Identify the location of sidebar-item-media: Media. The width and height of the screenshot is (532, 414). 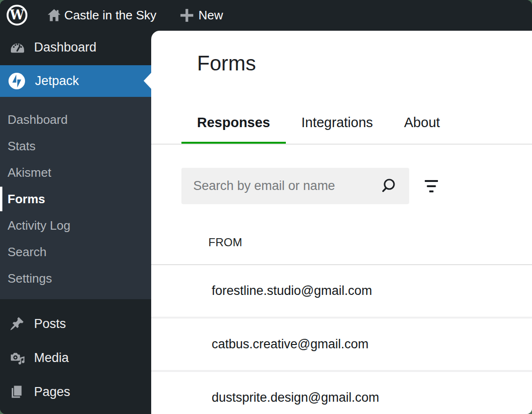
(76, 358).